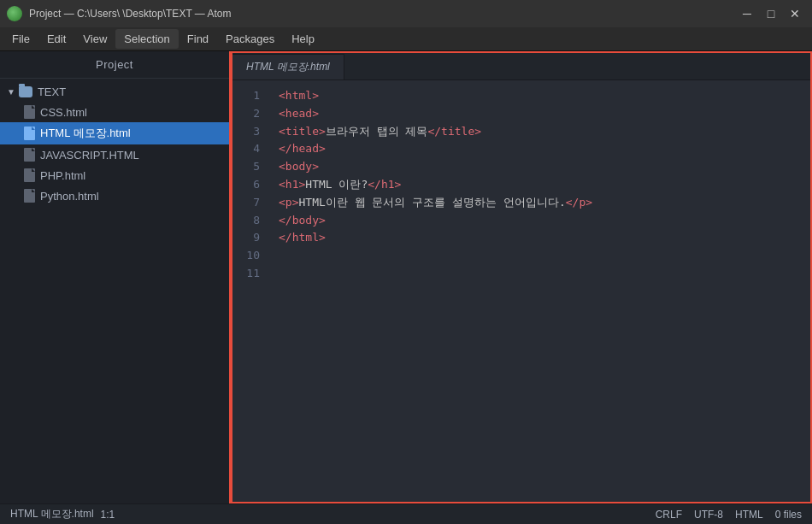 This screenshot has width=812, height=524. What do you see at coordinates (539, 221) in the screenshot?
I see `code-line: </body>` at bounding box center [539, 221].